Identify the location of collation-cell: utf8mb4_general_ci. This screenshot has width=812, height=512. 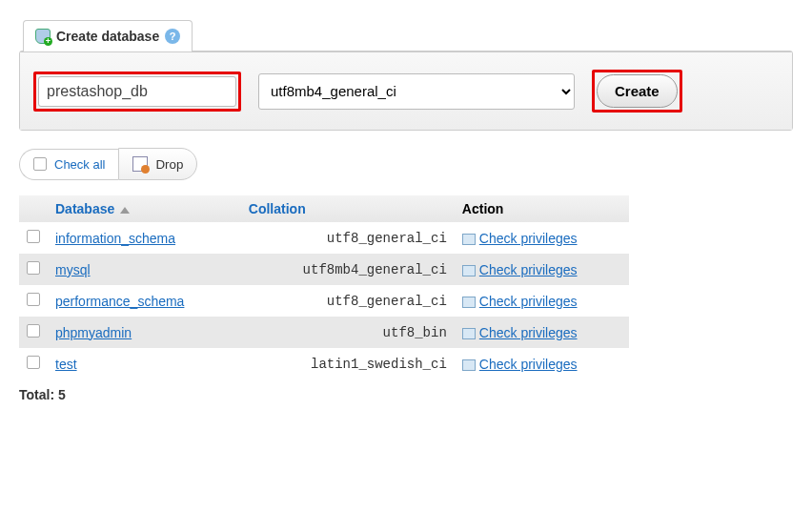
(348, 269).